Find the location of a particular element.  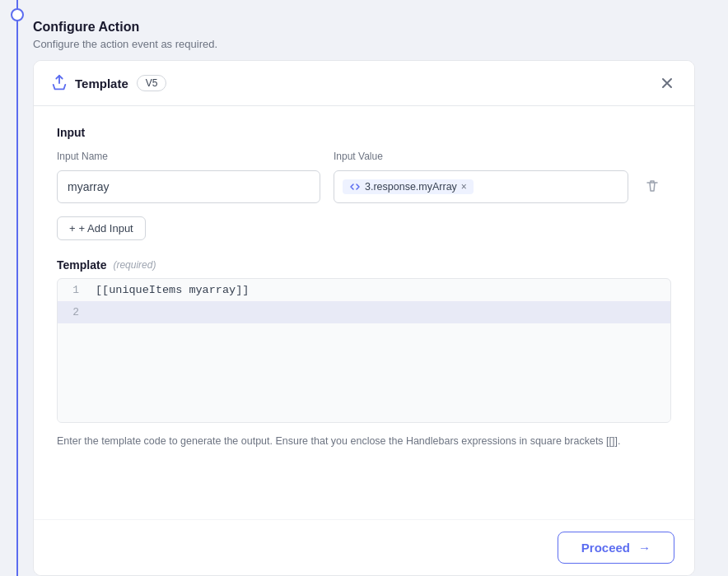

side-line is located at coordinates (17, 288).